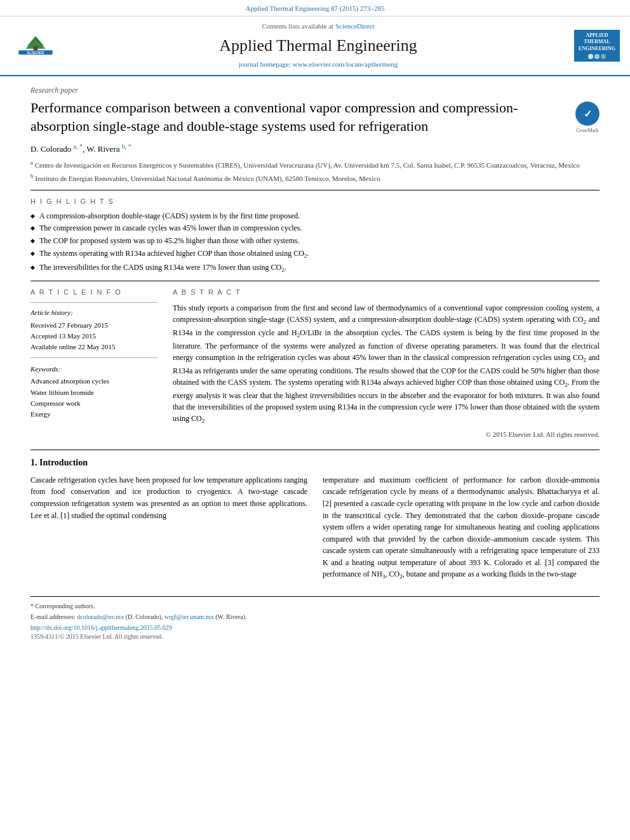 This screenshot has width=630, height=840. I want to click on journal-homepage: journal homepage: www.elsevier.com/locat…, so click(318, 65).